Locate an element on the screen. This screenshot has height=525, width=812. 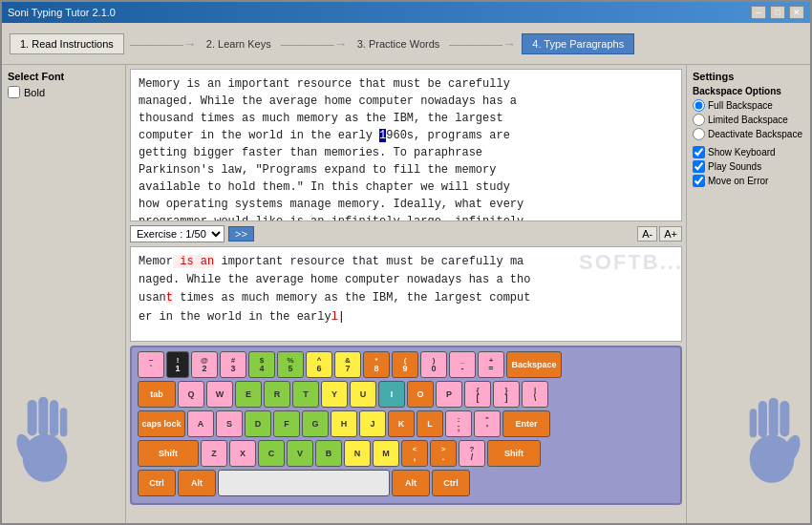
typing-area: Memor is an important resource that must… is located at coordinates (406, 294).